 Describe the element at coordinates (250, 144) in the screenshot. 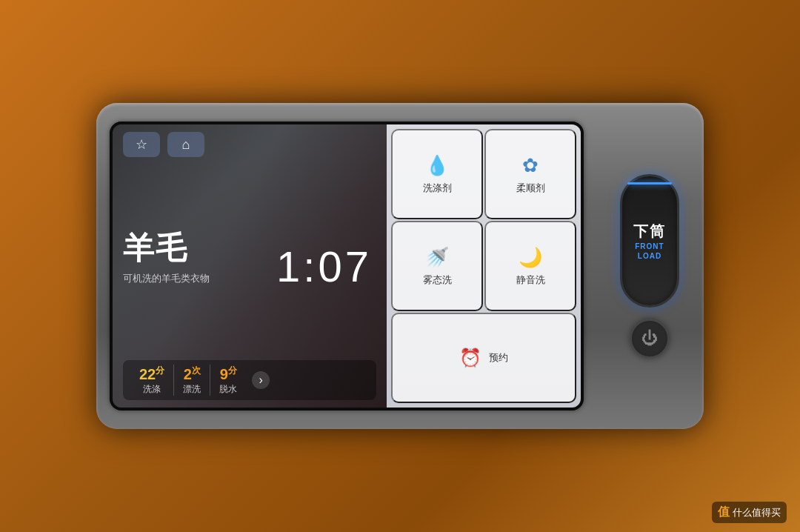

I see `top-nav: ☆ ⌂` at that location.